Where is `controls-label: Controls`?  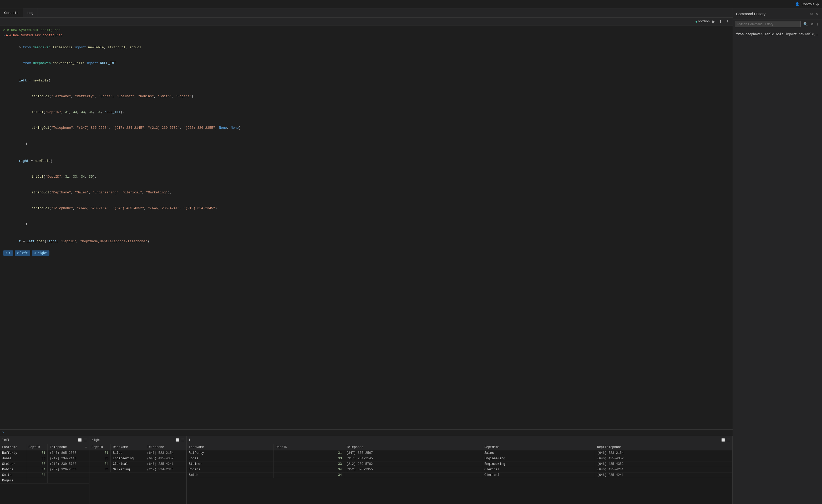 controls-label: Controls is located at coordinates (808, 4).